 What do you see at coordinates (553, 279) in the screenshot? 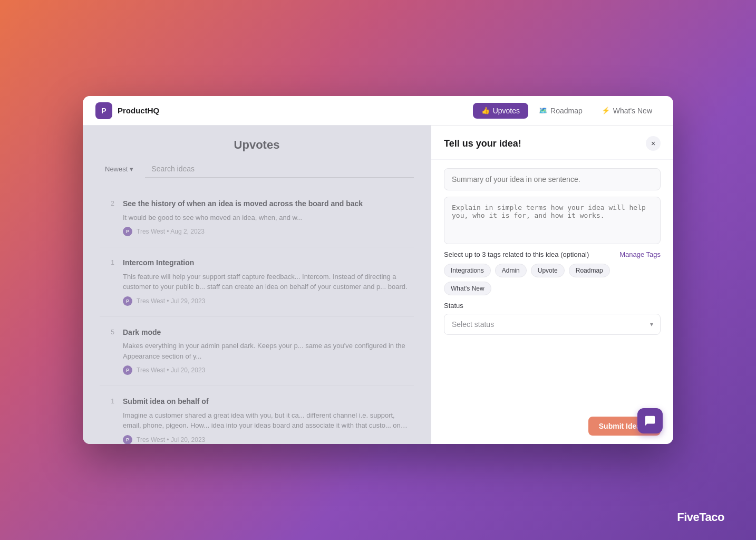
I see `tags-list: Integrations Admin Upvote Roadmap What's…` at bounding box center [553, 279].